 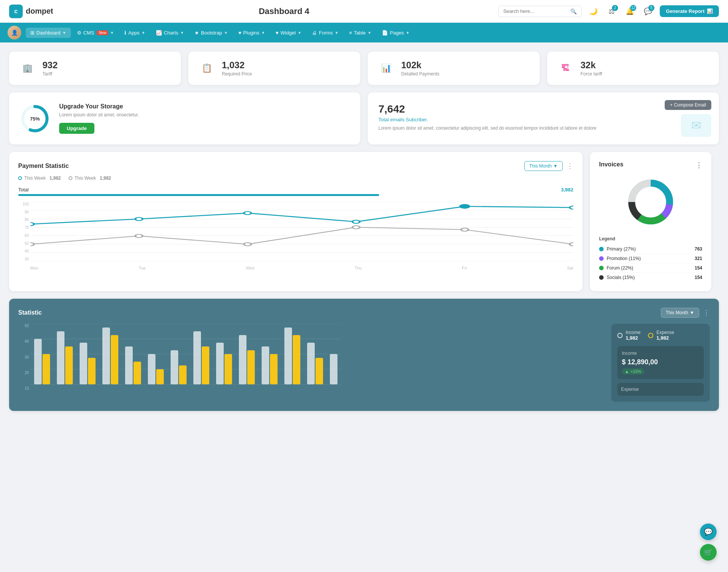 What do you see at coordinates (134, 33) in the screenshot?
I see `nav-label-apps: Apps` at bounding box center [134, 33].